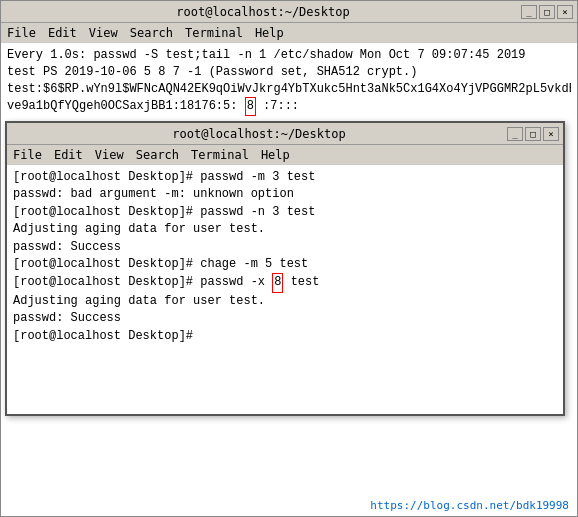 This screenshot has height=517, width=578. I want to click on outer-line1-suffix: Mon Oct 7 09:07:45 2019, so click(443, 55).